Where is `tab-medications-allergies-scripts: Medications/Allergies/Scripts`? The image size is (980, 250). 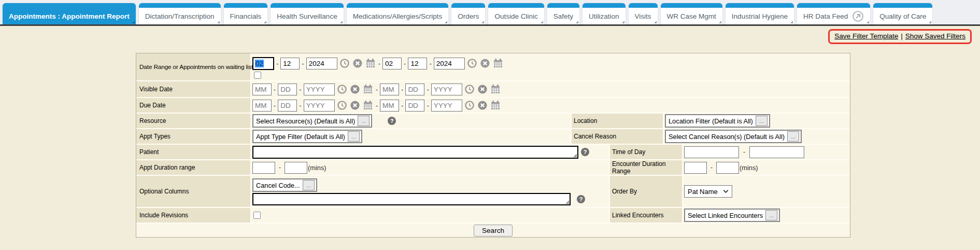
tab-medications-allergies-scripts: Medications/Allergies/Scripts is located at coordinates (398, 13).